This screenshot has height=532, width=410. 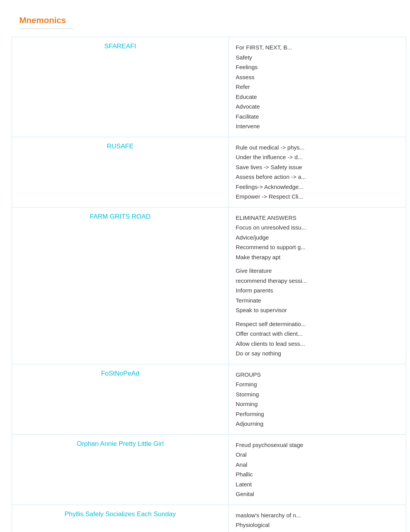 I want to click on desc-item: Adjourning, so click(x=317, y=424).